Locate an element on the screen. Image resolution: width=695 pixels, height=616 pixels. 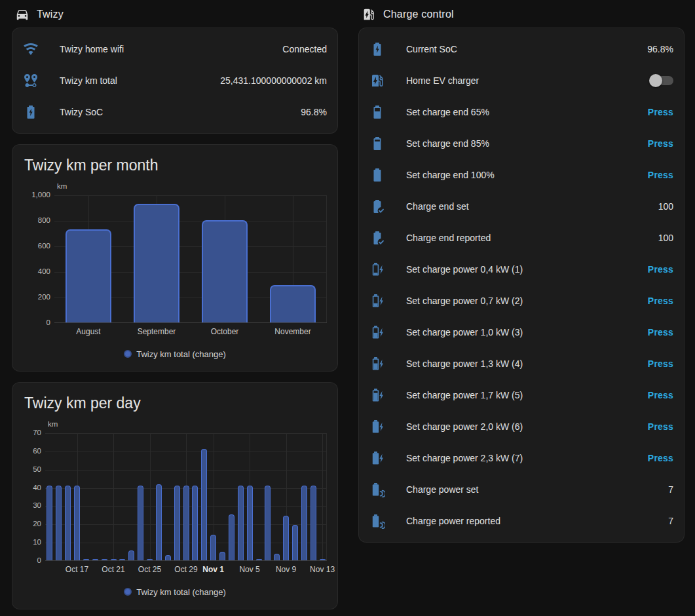
entity-row: Set charge power 2,0 kW (6)Press is located at coordinates (521, 427).